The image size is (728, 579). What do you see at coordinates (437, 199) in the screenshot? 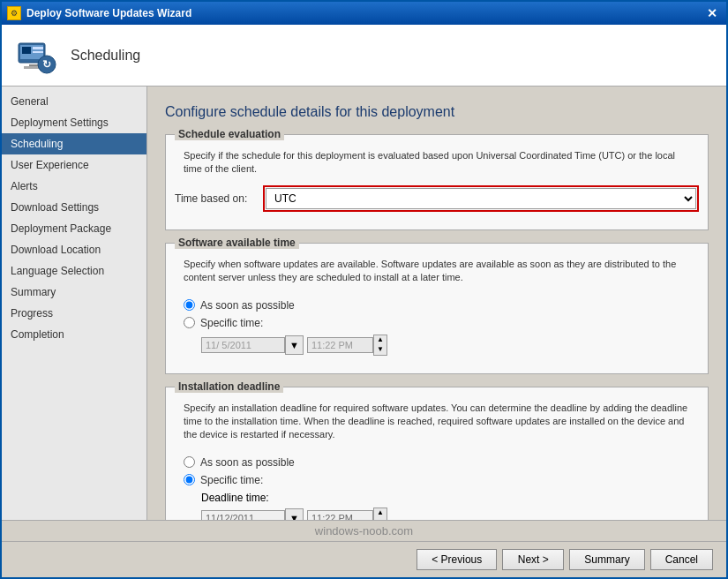
I see `time-based-on-row: Time based on: UTC Client local time` at bounding box center [437, 199].